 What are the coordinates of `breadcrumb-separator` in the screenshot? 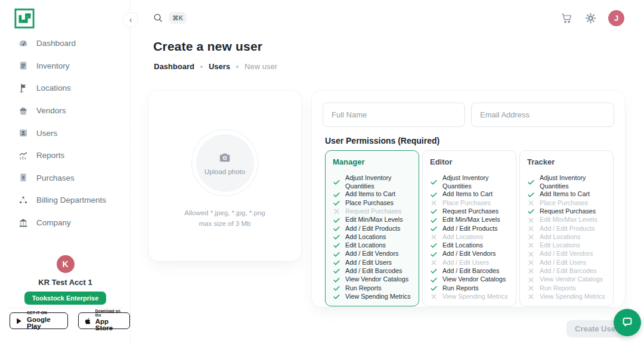 It's located at (202, 67).